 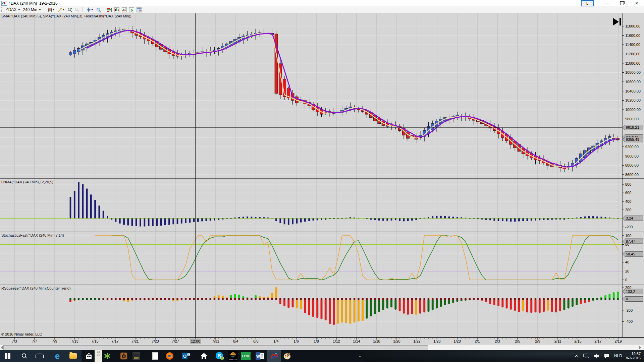 I want to click on svg-text: 8600,00, so click(x=632, y=175).